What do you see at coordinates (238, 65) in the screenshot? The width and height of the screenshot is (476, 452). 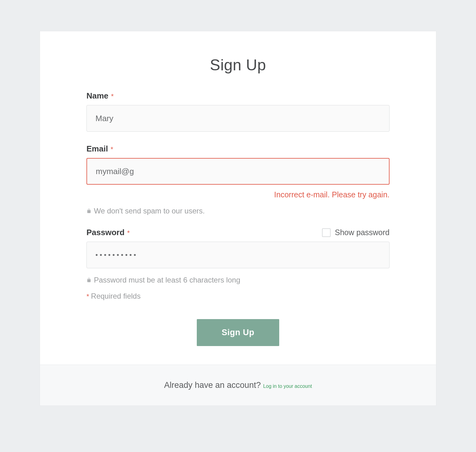 I see `page-title: Sign Up` at bounding box center [238, 65].